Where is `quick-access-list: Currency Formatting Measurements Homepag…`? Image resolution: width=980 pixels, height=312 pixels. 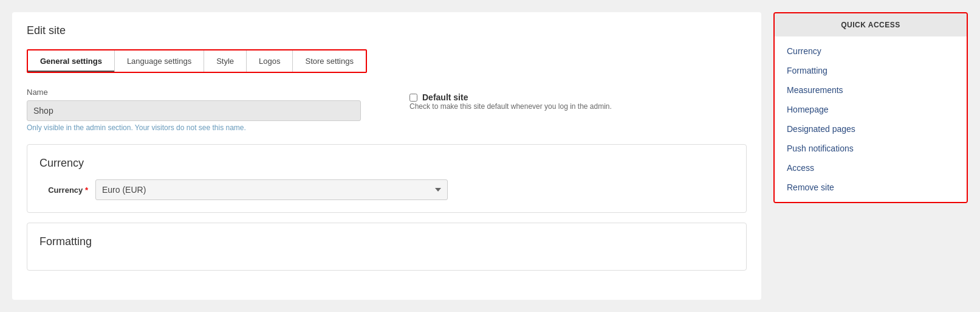
quick-access-list: Currency Formatting Measurements Homepag… is located at coordinates (871, 119).